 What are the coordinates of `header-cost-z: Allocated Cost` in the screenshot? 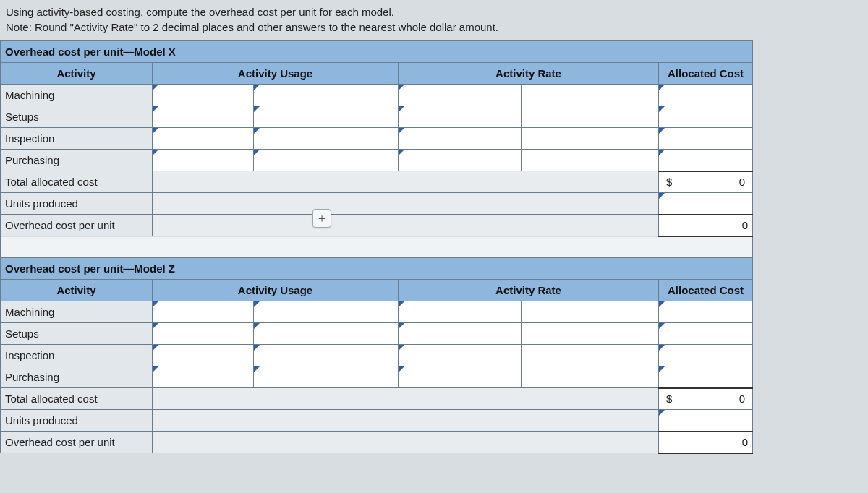 It's located at (706, 291).